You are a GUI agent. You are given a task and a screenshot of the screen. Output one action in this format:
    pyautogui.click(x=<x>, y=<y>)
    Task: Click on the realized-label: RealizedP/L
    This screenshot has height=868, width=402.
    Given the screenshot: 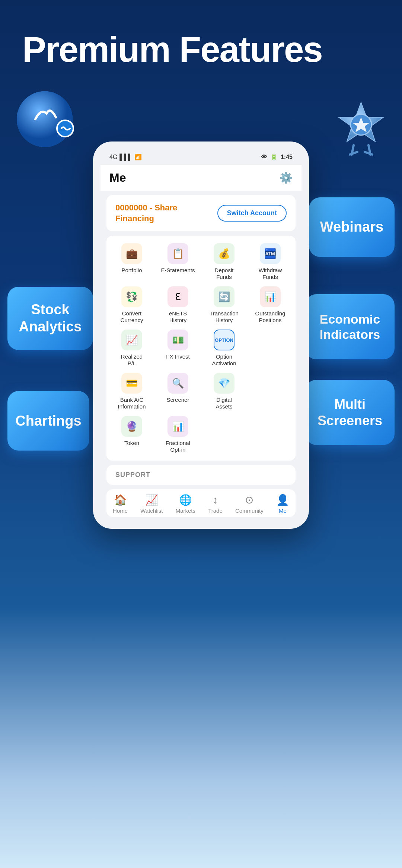 What is the action you would take?
    pyautogui.click(x=132, y=360)
    